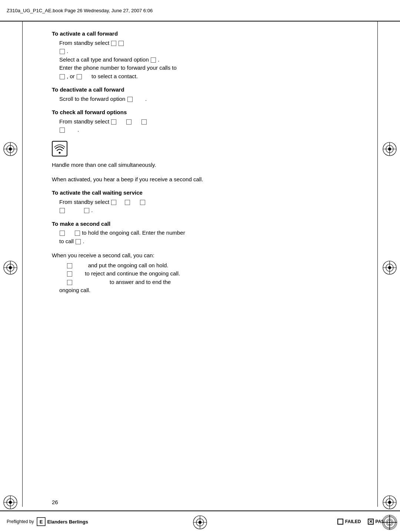 The width and height of the screenshot is (400, 532). Describe the element at coordinates (390, 522) in the screenshot. I see `reg-mark-footer-br` at that location.